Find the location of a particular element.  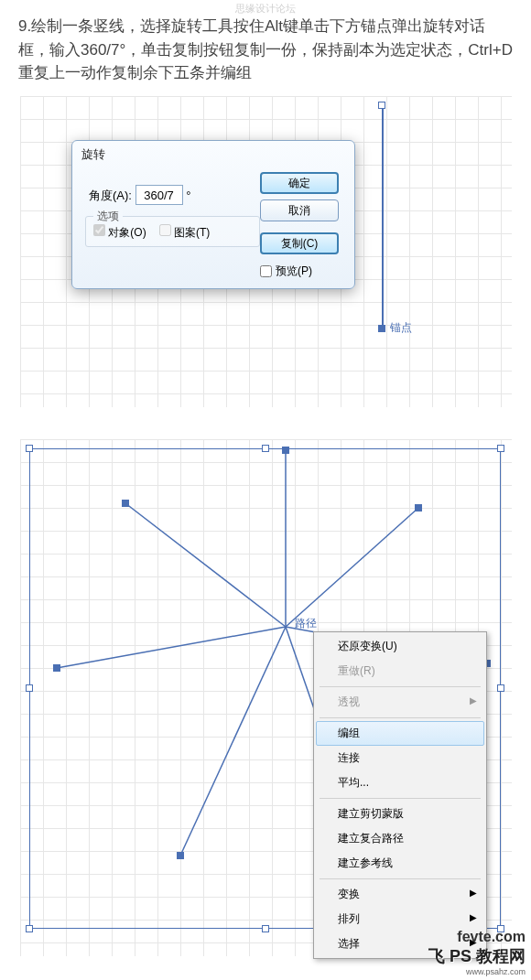

checkbox-pattern: 图案(T) is located at coordinates (185, 232).